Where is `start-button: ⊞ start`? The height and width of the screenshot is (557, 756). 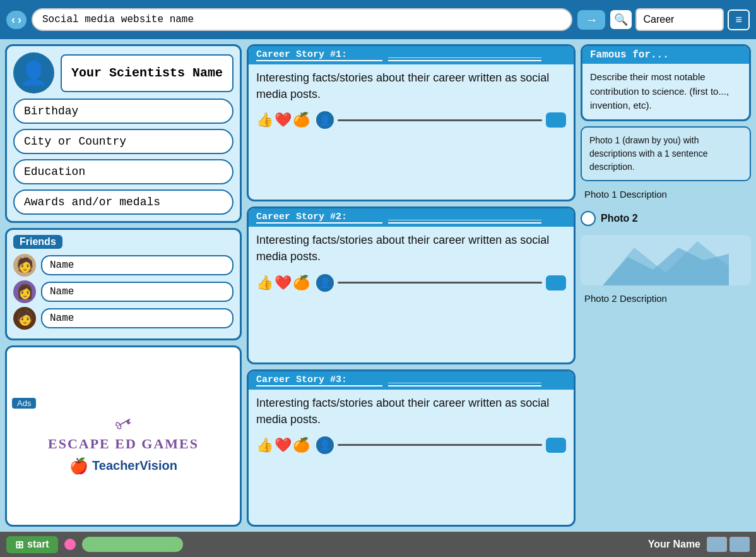
start-button: ⊞ start is located at coordinates (32, 544).